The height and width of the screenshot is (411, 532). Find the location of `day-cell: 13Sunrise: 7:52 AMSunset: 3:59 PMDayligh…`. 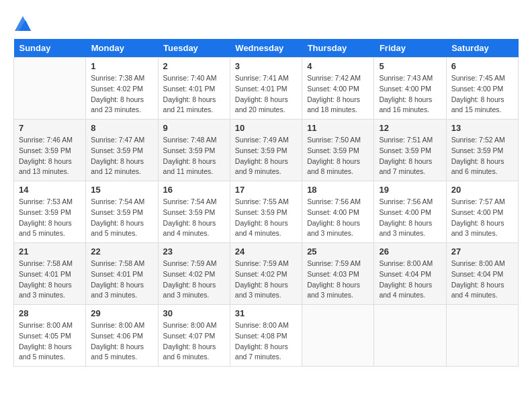

day-cell: 13Sunrise: 7:52 AMSunset: 3:59 PMDayligh… is located at coordinates (482, 150).